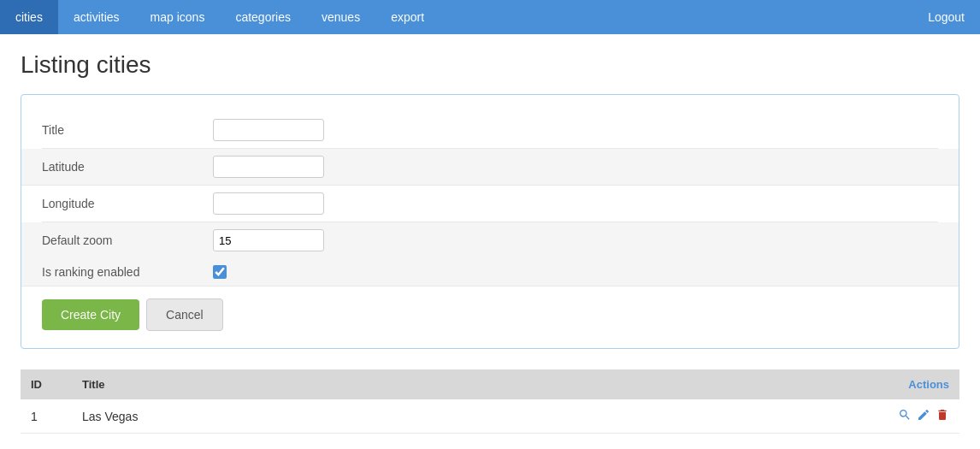  I want to click on edit-icon, so click(924, 415).